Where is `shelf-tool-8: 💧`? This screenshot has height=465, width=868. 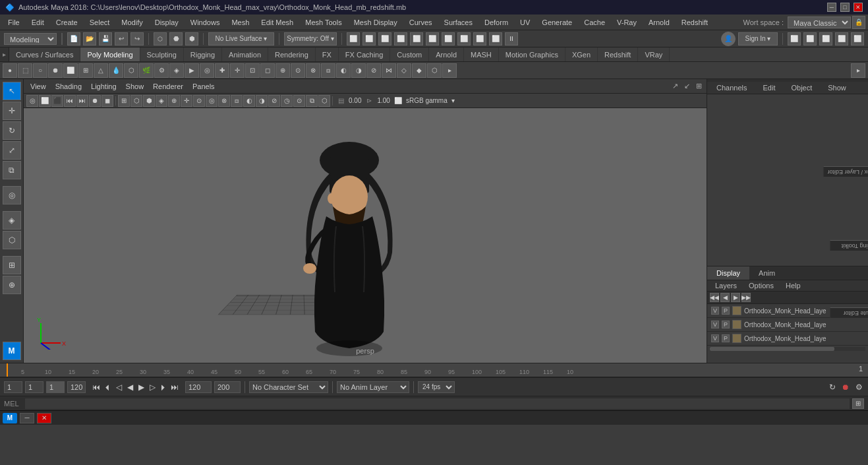 shelf-tool-8: 💧 is located at coordinates (116, 71).